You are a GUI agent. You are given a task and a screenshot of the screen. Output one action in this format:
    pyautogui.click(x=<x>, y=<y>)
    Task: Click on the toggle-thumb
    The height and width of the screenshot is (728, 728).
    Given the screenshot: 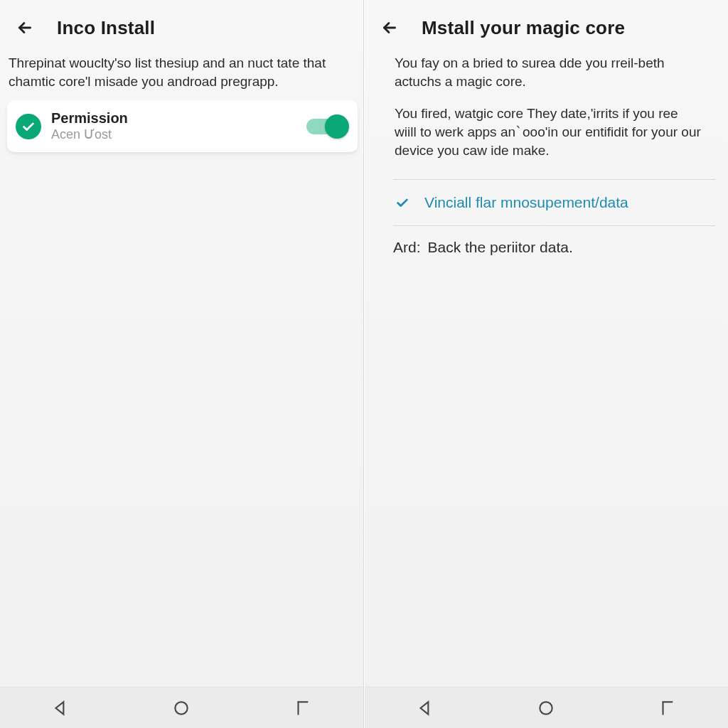 What is the action you would take?
    pyautogui.click(x=337, y=127)
    